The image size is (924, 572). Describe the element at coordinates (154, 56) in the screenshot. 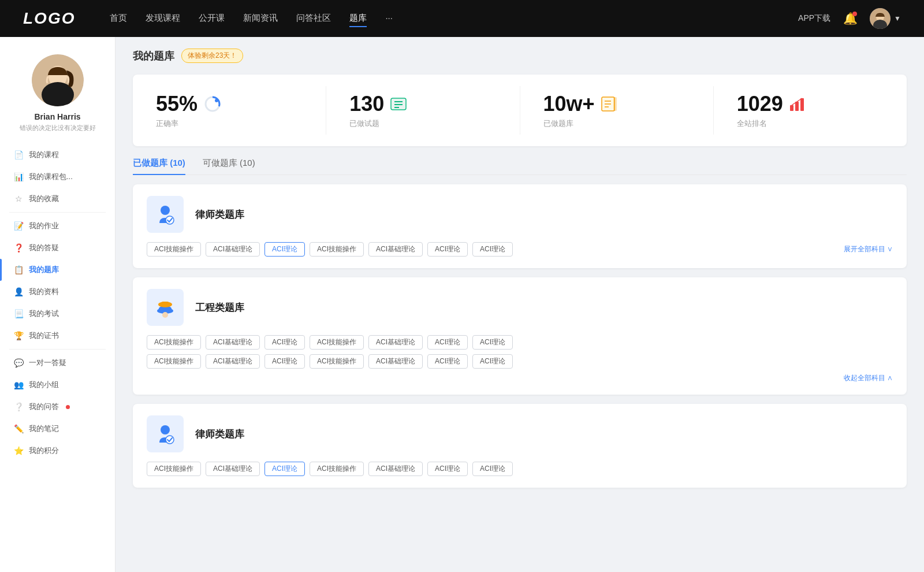

I see `page-title: 我的题库` at that location.